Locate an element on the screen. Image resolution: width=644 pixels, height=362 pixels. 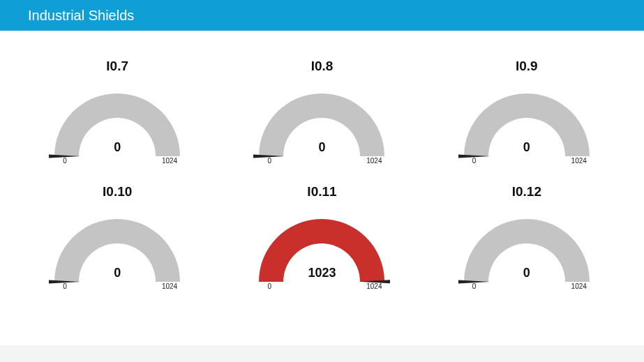
gauge-title: I0.8 is located at coordinates (322, 66).